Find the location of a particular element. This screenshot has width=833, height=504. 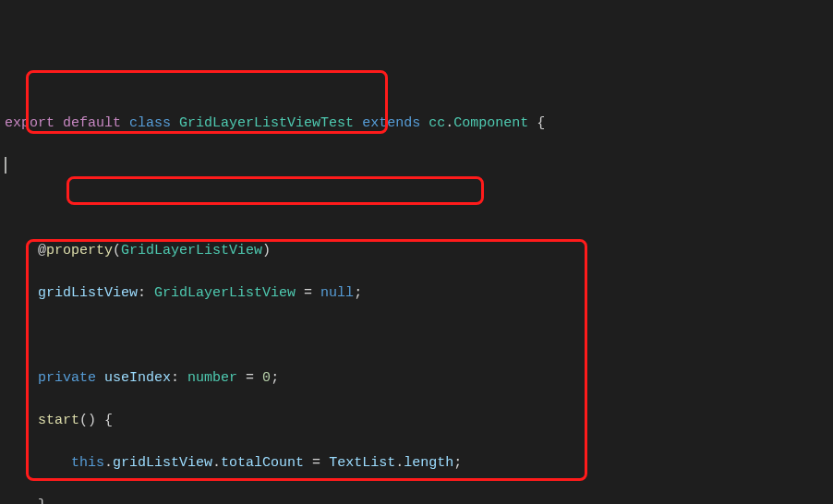

code-line: this.gridListView.totalCount = TextList.… is located at coordinates (416, 463).